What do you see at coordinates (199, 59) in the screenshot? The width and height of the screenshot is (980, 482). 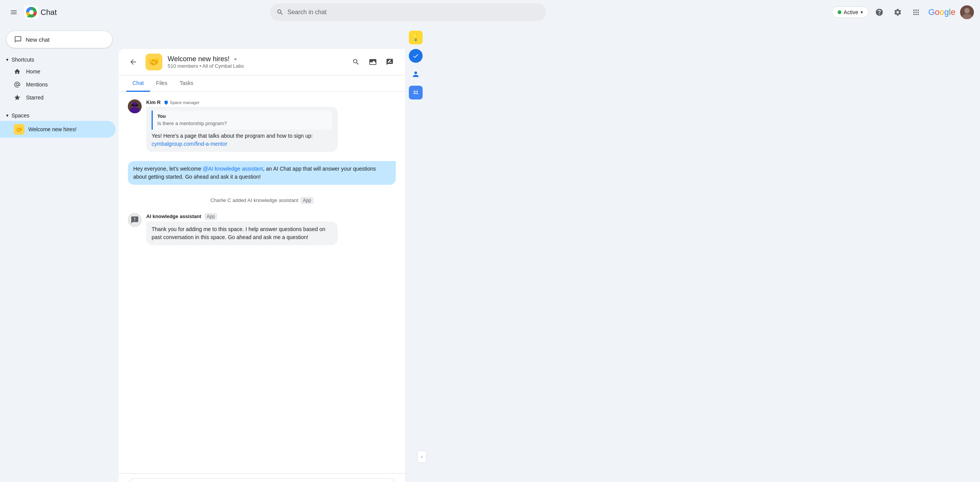 I see `chat-title-text: Welcome new hires!` at bounding box center [199, 59].